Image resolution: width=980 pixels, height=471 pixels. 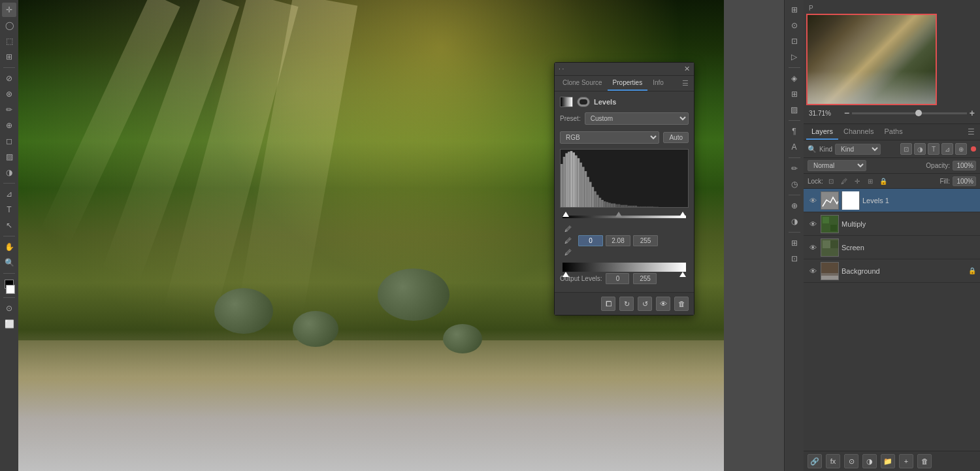 I want to click on zoom-slider-thumb, so click(x=919, y=113).